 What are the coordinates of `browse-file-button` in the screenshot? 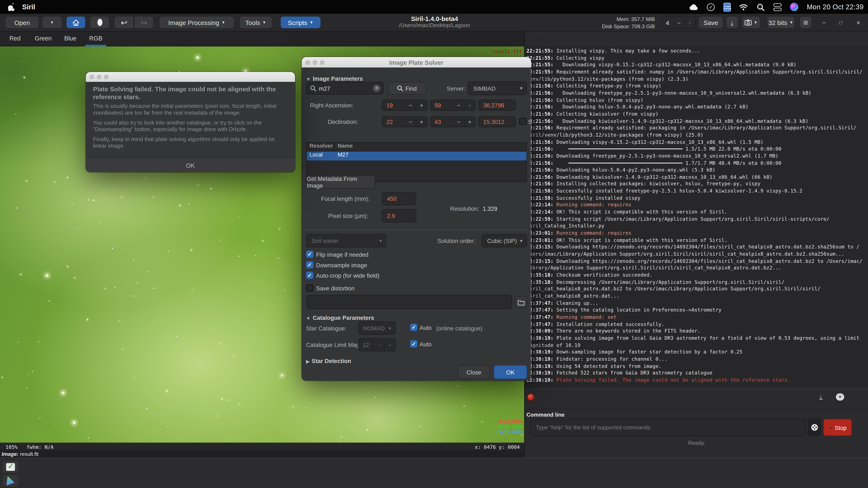 It's located at (521, 302).